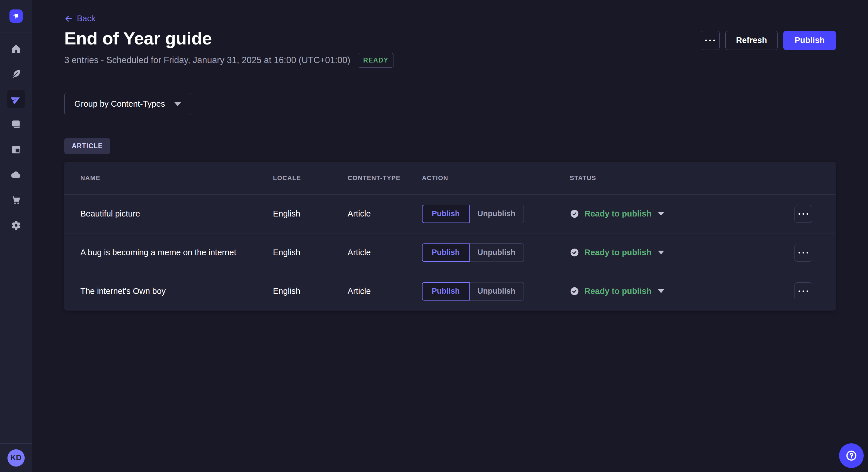  What do you see at coordinates (16, 149) in the screenshot?
I see `sidebar-item-content-type-builder` at bounding box center [16, 149].